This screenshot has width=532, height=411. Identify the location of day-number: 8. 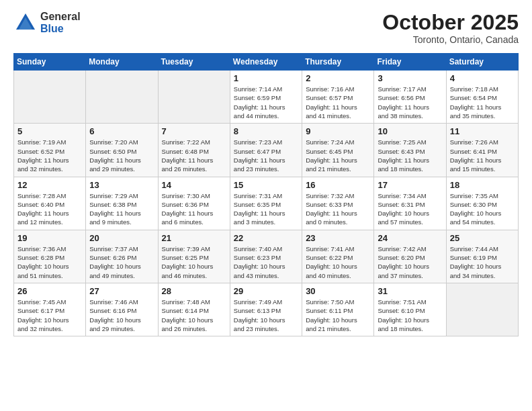
(266, 132).